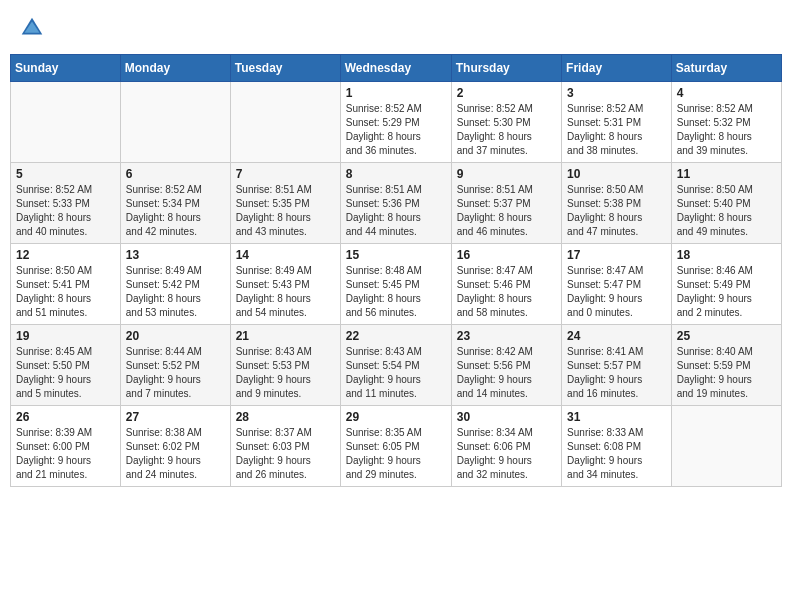  What do you see at coordinates (506, 454) in the screenshot?
I see `day-info: Sunrise: 8:34 AM Sunset: 6:06 PM Dayligh…` at bounding box center [506, 454].